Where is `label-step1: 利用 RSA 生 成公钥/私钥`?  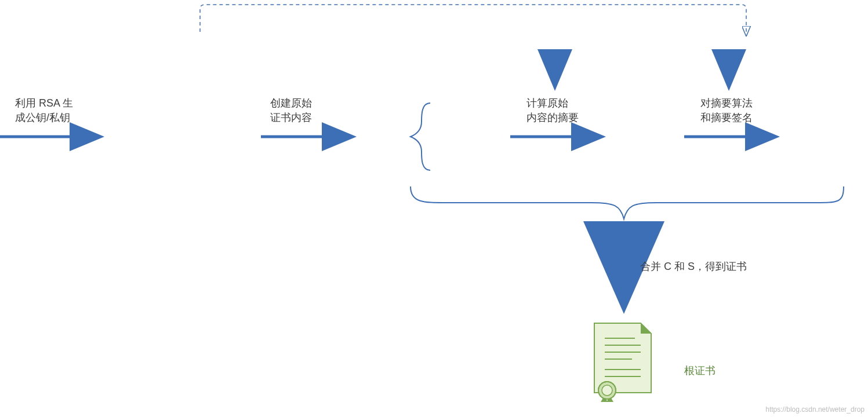
label-step1: 利用 RSA 生 成公钥/私钥 is located at coordinates (44, 111).